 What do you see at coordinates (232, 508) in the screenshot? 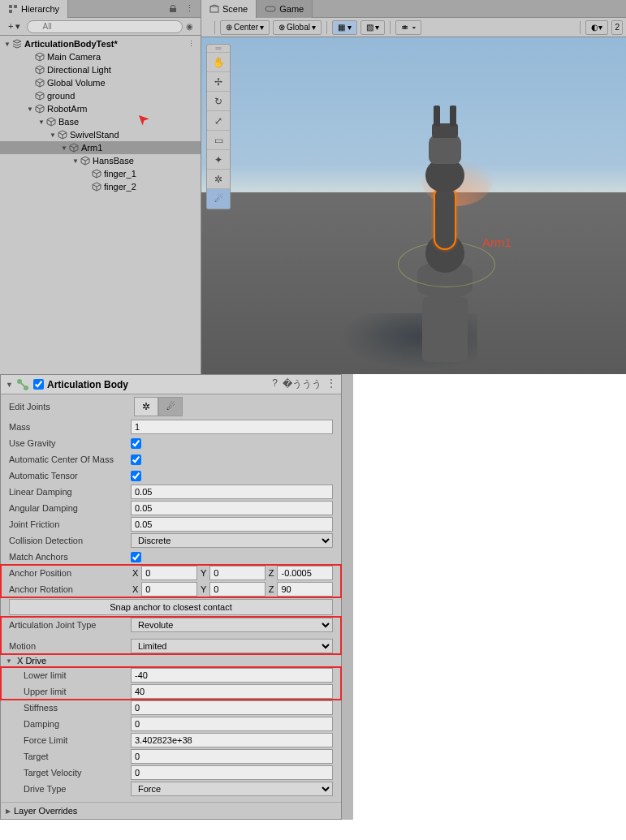
I see `angular-damping-field` at bounding box center [232, 508].